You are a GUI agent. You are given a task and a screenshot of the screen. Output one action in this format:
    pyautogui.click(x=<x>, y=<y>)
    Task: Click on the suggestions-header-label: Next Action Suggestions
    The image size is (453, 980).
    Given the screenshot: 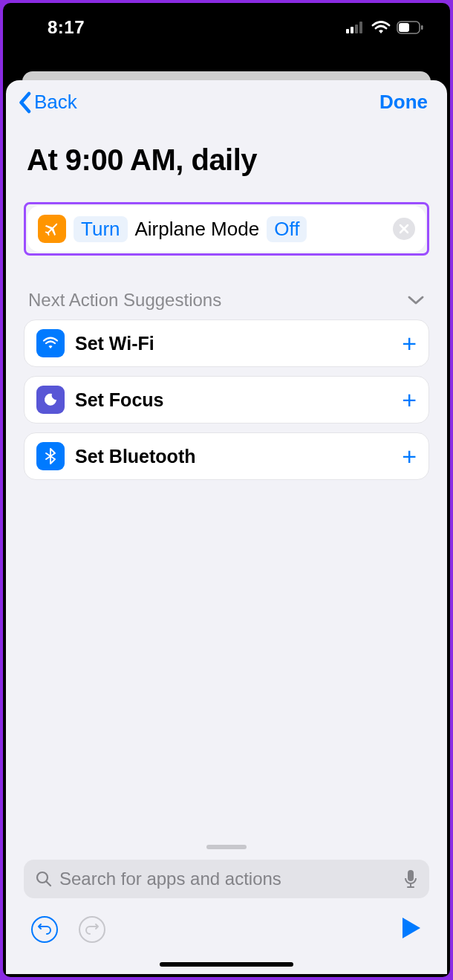 What is the action you would take?
    pyautogui.click(x=125, y=300)
    